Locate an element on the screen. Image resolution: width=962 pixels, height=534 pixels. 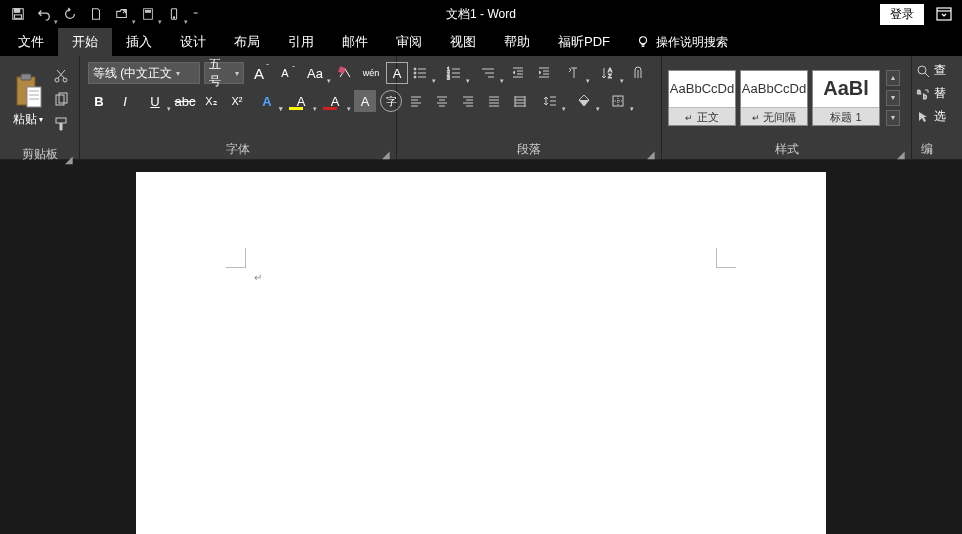
paragraph-launcher: ◢ is located at coordinates (651, 151).